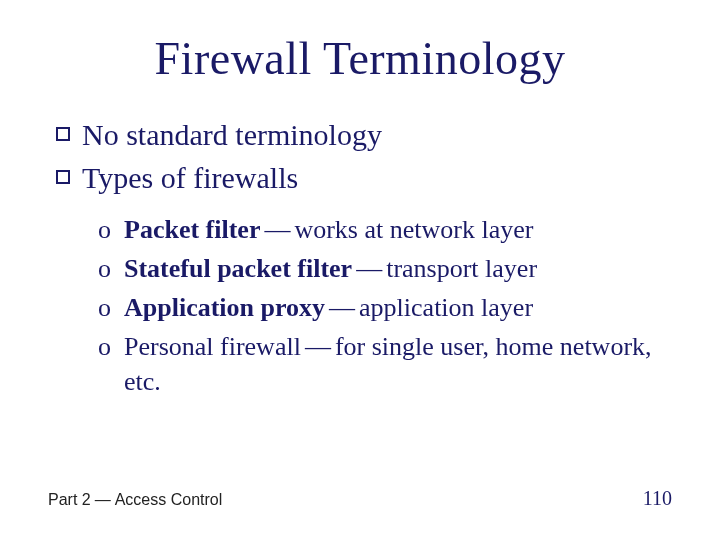 The height and width of the screenshot is (540, 720). What do you see at coordinates (70, 500) in the screenshot?
I see `footer-part: Part 2` at bounding box center [70, 500].